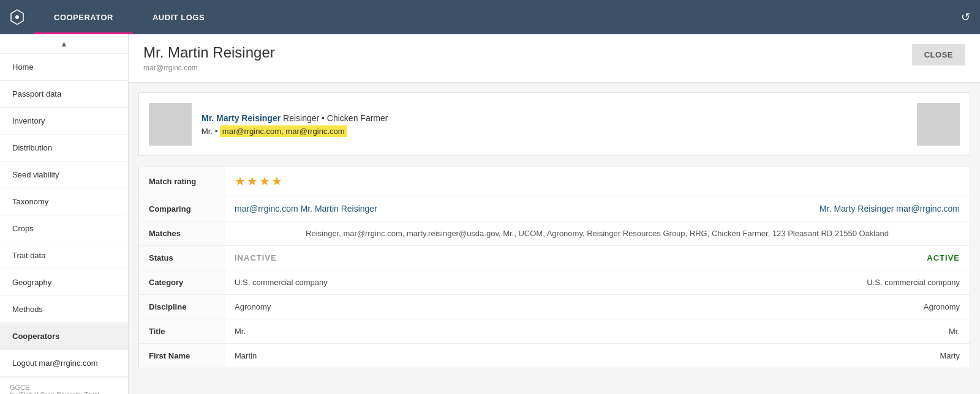  I want to click on status-label: Status, so click(182, 258).